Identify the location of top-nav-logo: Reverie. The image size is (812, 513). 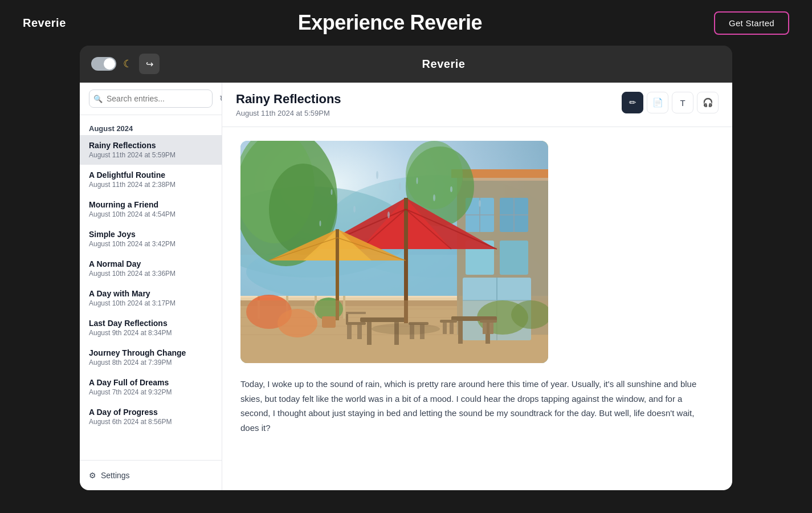
(44, 23).